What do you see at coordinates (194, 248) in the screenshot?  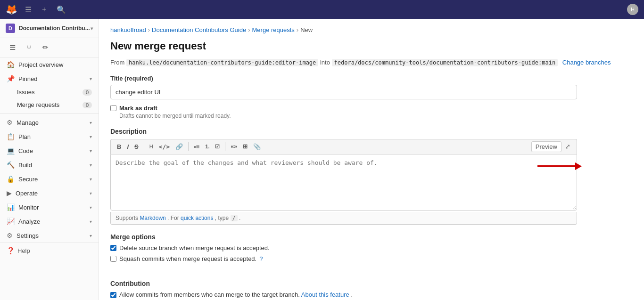 I see `delete-source-branch-label: Delete source branch when merge request …` at bounding box center [194, 248].